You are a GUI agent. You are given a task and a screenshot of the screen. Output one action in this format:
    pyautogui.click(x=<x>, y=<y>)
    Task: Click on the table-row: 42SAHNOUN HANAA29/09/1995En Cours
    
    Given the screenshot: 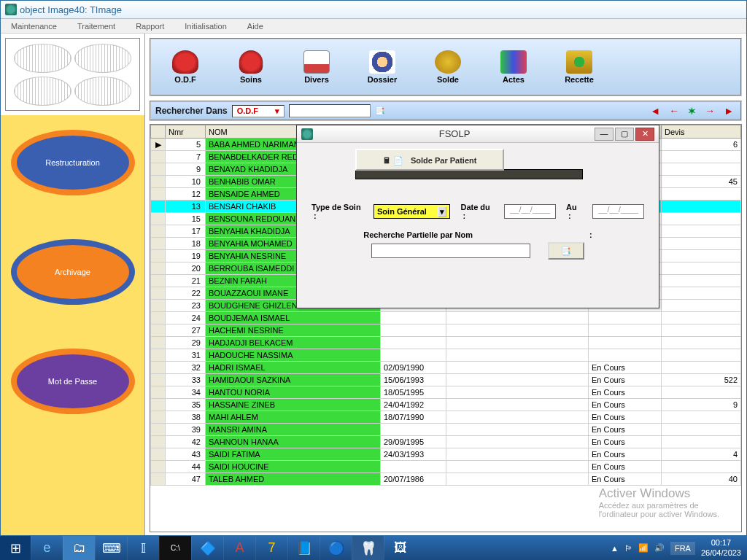 What is the action you would take?
    pyautogui.click(x=446, y=442)
    